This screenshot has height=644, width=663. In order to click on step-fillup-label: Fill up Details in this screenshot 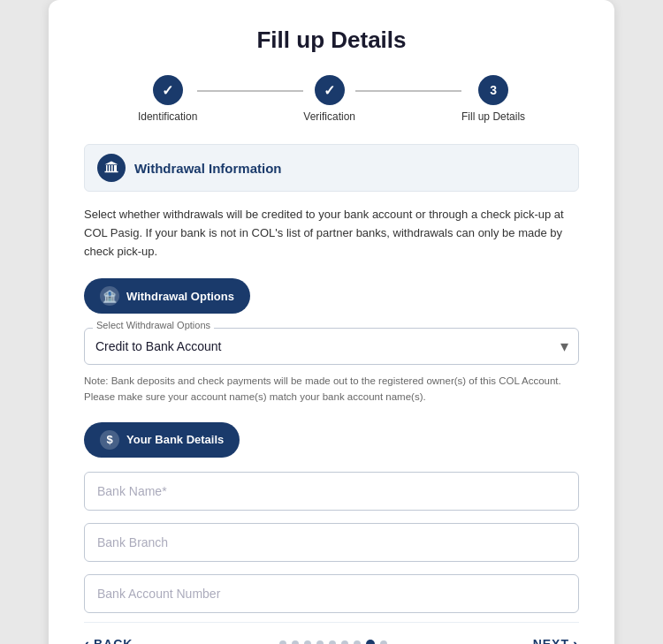, I will do `click(493, 117)`.